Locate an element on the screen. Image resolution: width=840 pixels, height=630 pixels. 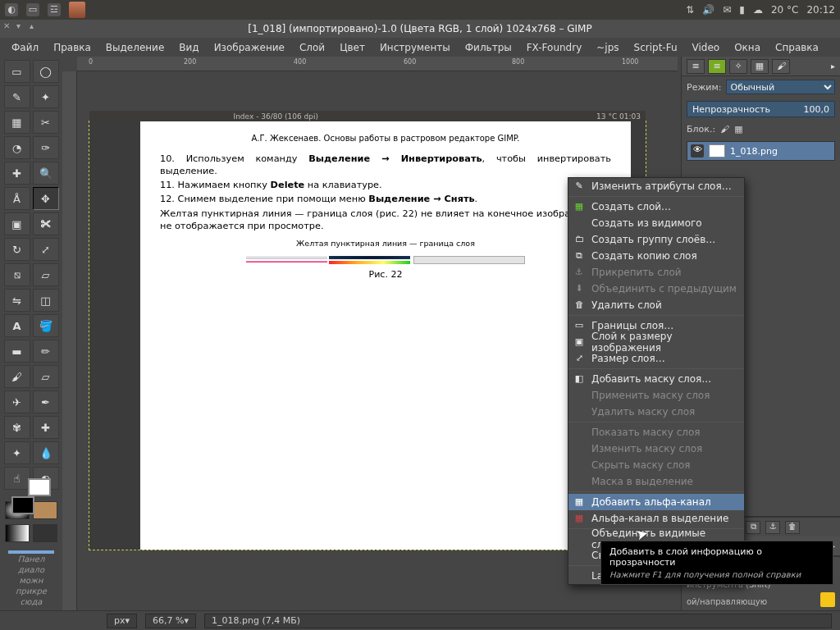
menu-layer: Слой is located at coordinates (312, 48).